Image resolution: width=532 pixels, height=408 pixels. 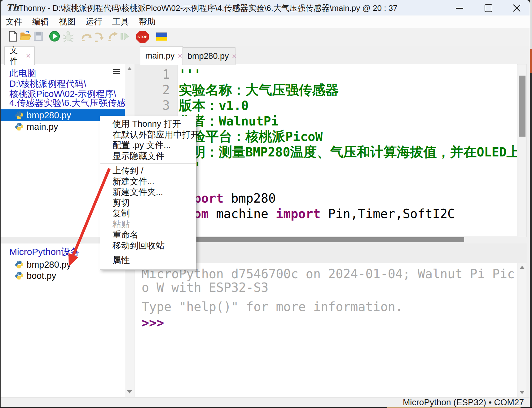 I want to click on toolbar-ukraine-flag-button, so click(x=162, y=37).